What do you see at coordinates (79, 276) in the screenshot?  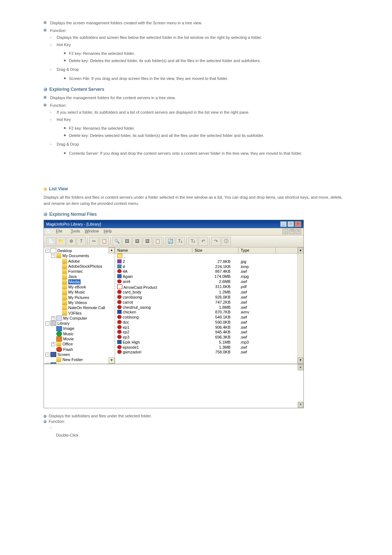 I see `tree-item: Java` at bounding box center [79, 276].